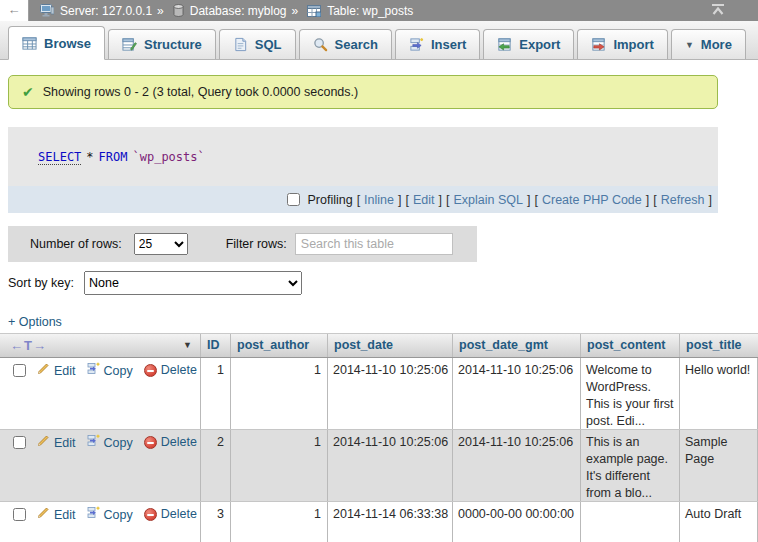 The width and height of the screenshot is (758, 542). Describe the element at coordinates (719, 346) in the screenshot. I see `column-header-post-title: post_title` at that location.